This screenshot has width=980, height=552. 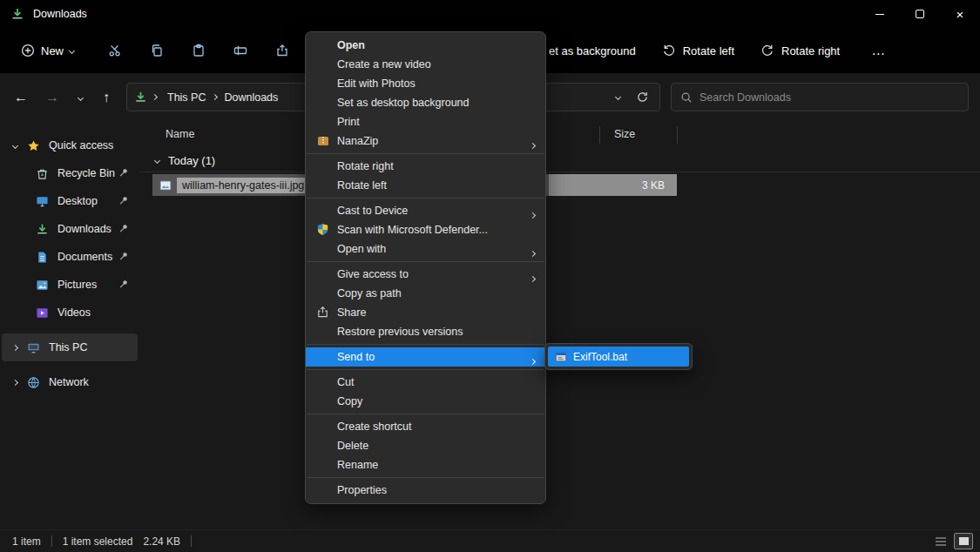 What do you see at coordinates (820, 98) in the screenshot?
I see `search-box` at bounding box center [820, 98].